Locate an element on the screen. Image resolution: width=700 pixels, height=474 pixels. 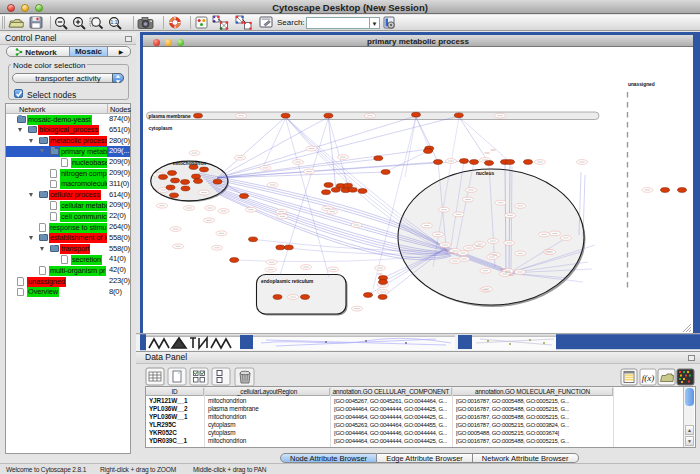
svg-text: nucleus is located at coordinates (485, 174).